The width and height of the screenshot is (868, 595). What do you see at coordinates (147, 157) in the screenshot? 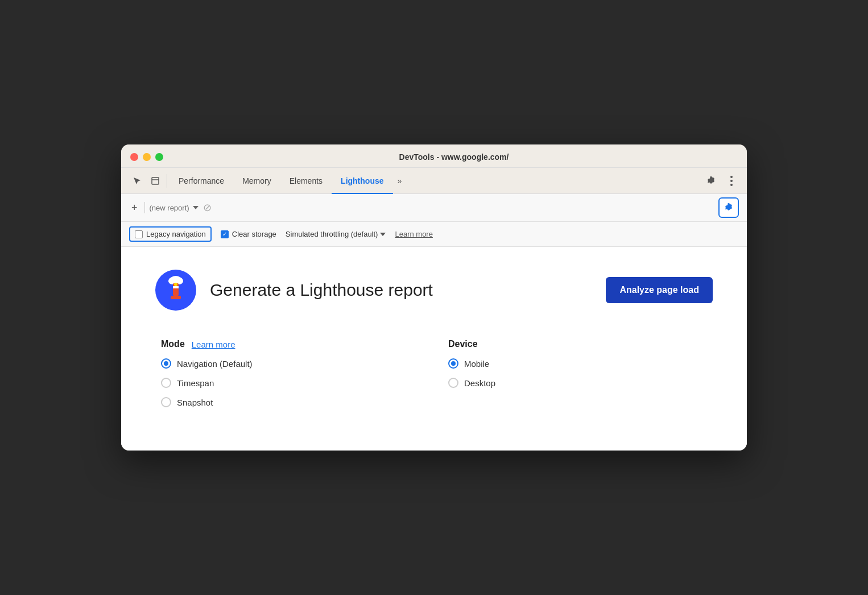
I see `minimize-button` at bounding box center [147, 157].